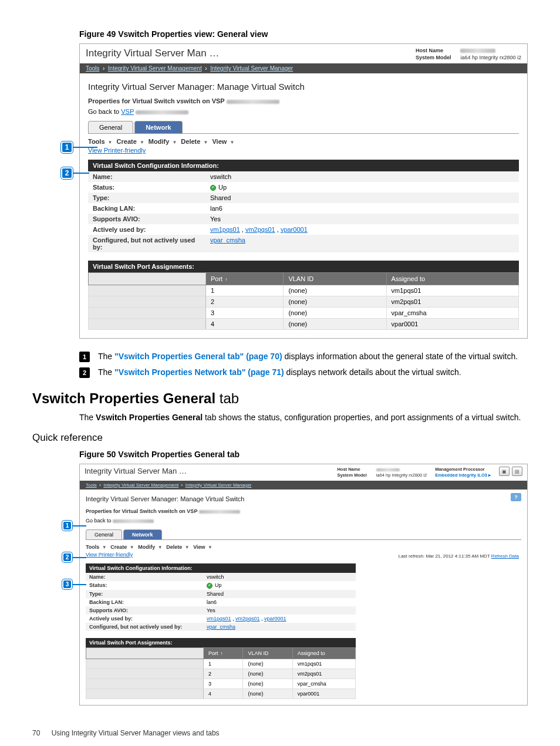  Describe the element at coordinates (505, 556) in the screenshot. I see `refresh-link: Refresh Data` at that location.